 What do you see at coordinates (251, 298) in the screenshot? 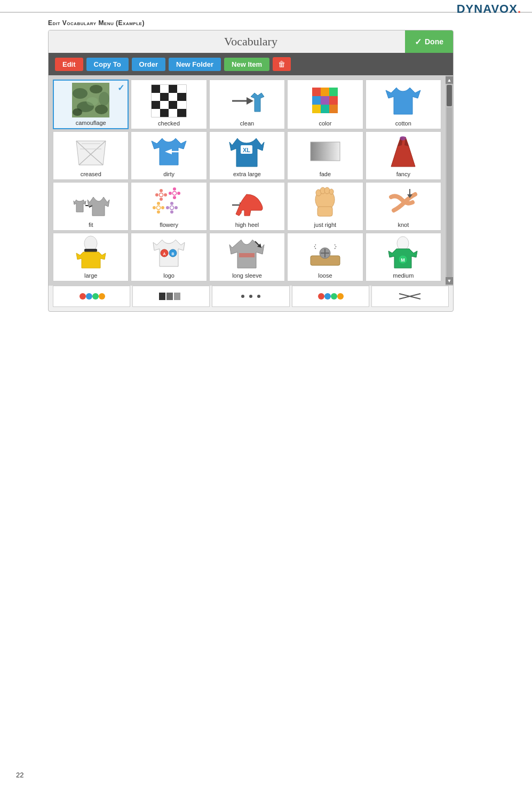
I see `partial-bottom-row` at bounding box center [251, 298].